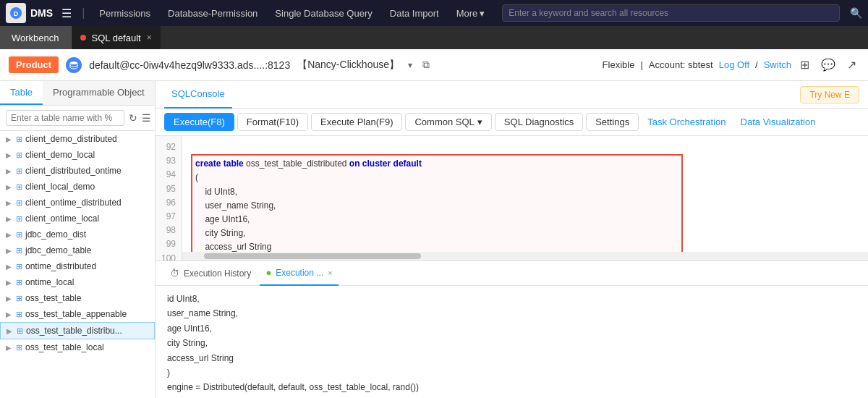  I want to click on nav-single-db-query: Single Database Query, so click(323, 13).